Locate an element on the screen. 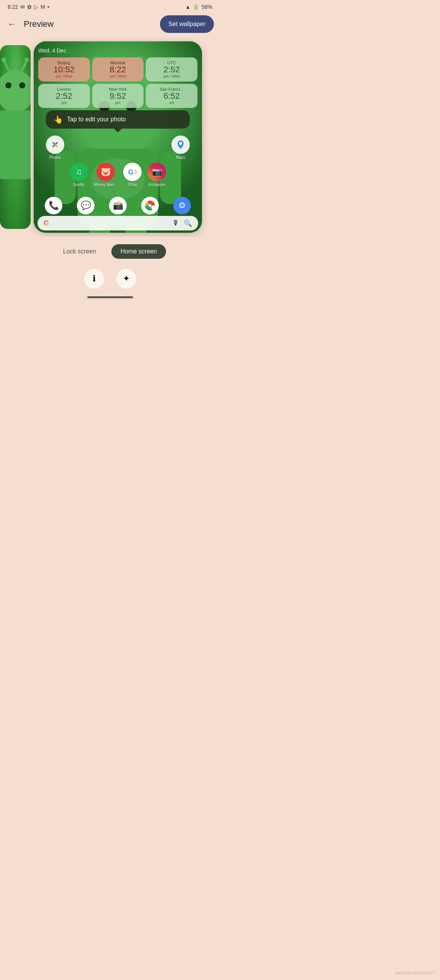  messages-icon: 💬 is located at coordinates (86, 206).